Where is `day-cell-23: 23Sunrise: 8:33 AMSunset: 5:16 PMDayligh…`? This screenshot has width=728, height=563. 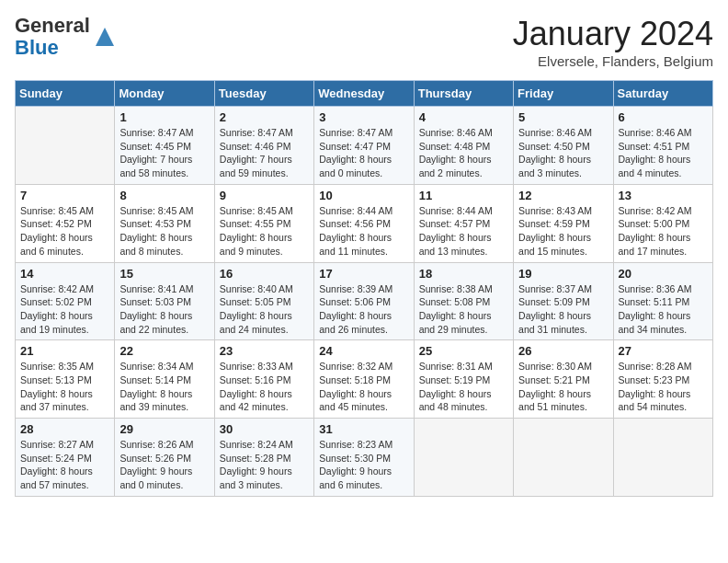
day-cell-23: 23Sunrise: 8:33 AMSunset: 5:16 PMDayligh… is located at coordinates (264, 379).